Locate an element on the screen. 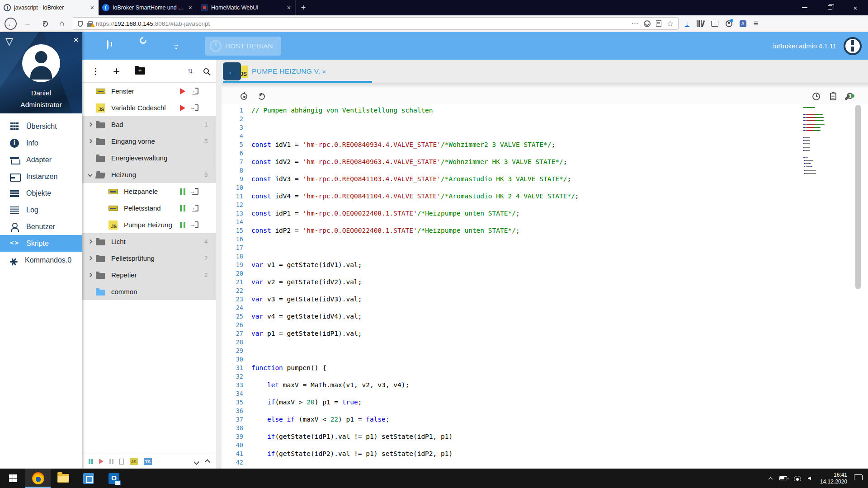 The width and height of the screenshot is (868, 488). downloads-icon: ↓ is located at coordinates (687, 23).